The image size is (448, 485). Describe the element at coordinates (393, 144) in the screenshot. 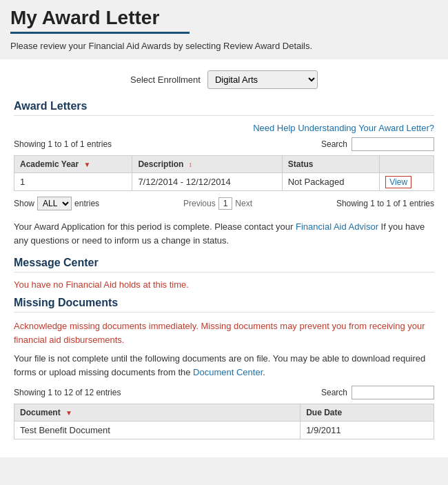

I see `search-input` at that location.